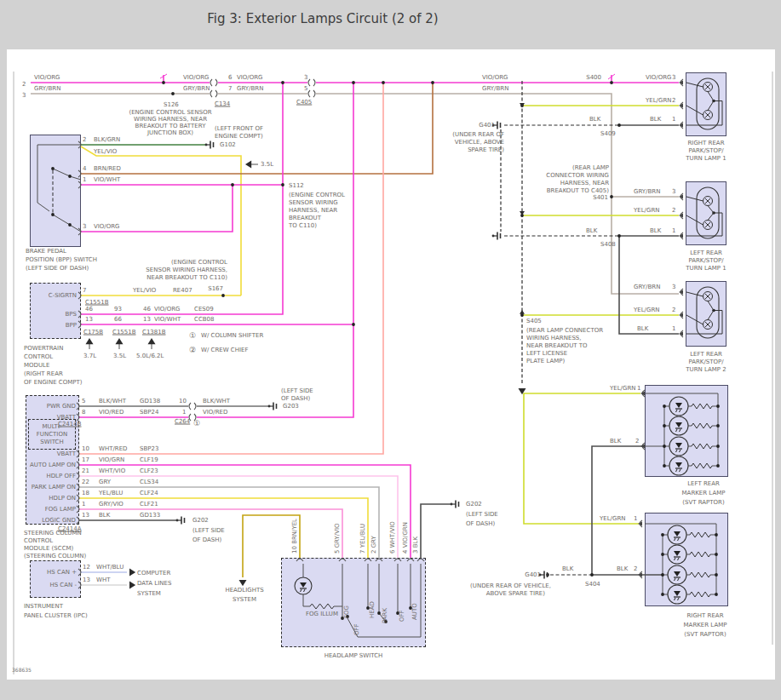 The height and width of the screenshot is (700, 781). Describe the element at coordinates (187, 278) in the screenshot. I see `diagram-label: NEAR BREAKOUT TO C110)` at that location.